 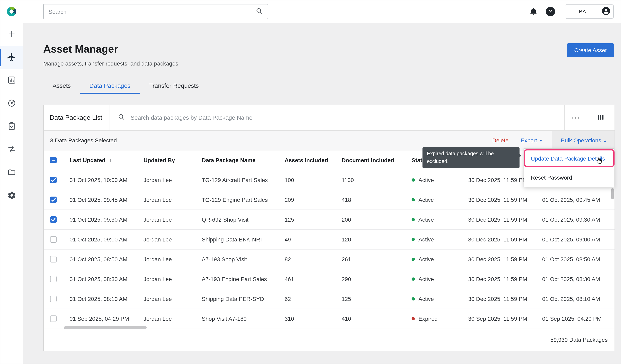 I want to click on cell-assets: 125, so click(x=312, y=220).